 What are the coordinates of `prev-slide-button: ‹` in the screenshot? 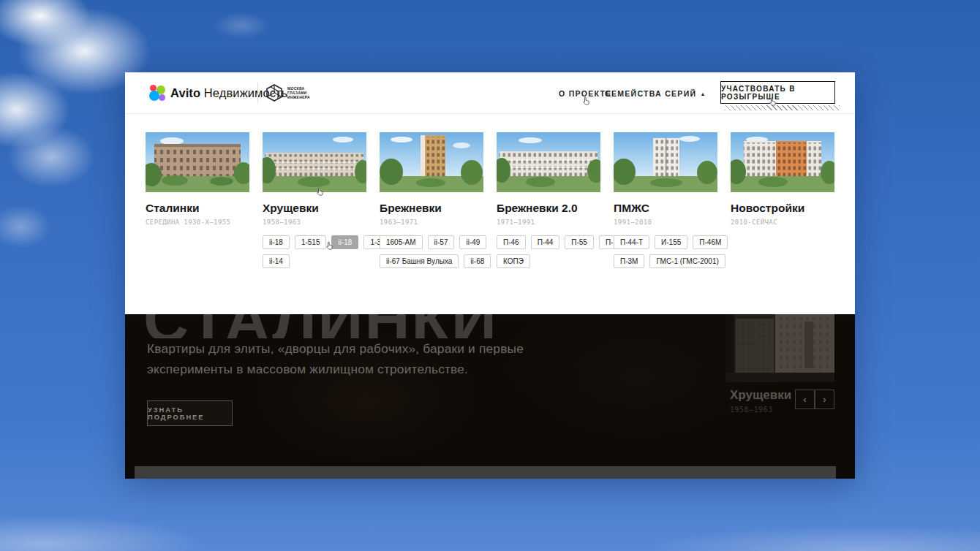 It's located at (804, 399).